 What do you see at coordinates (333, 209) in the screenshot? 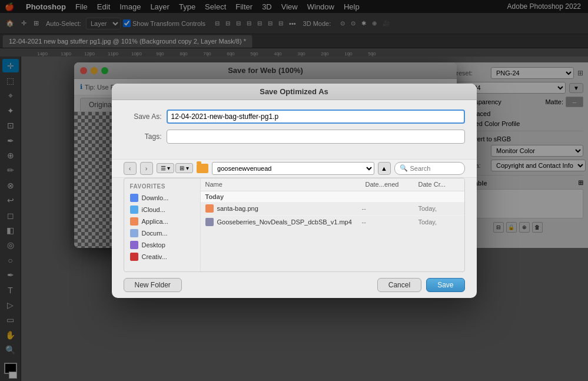
I see `file-row-santa-bag: santa-bag.png -- Today,` at bounding box center [333, 209].